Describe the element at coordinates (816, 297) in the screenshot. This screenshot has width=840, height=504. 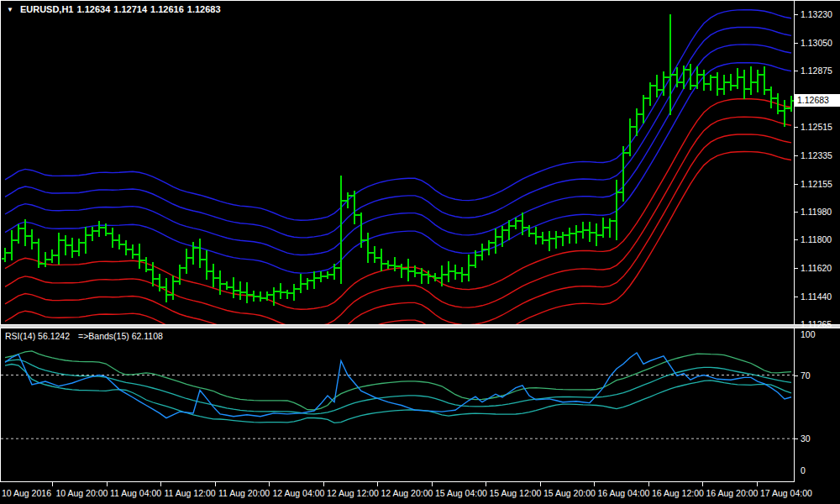
I see `price-axis-label: 1.11440` at that location.